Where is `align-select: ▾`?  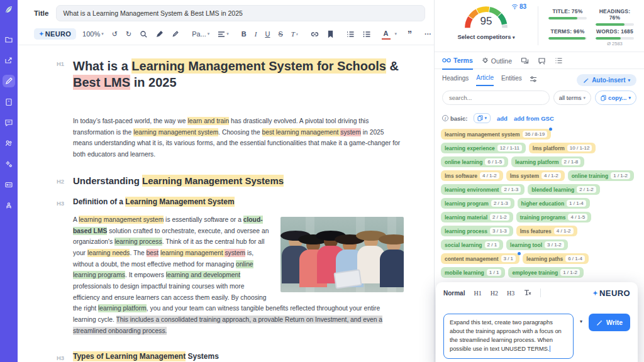 align-select: ▾ is located at coordinates (223, 34).